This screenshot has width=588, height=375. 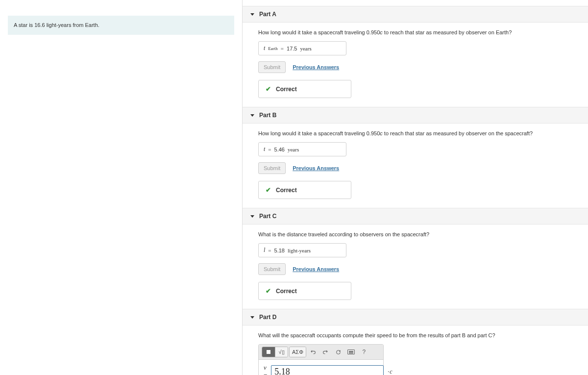 I want to click on part-a-prompt: How long would it take a spacecraft trav…, so click(x=419, y=32).